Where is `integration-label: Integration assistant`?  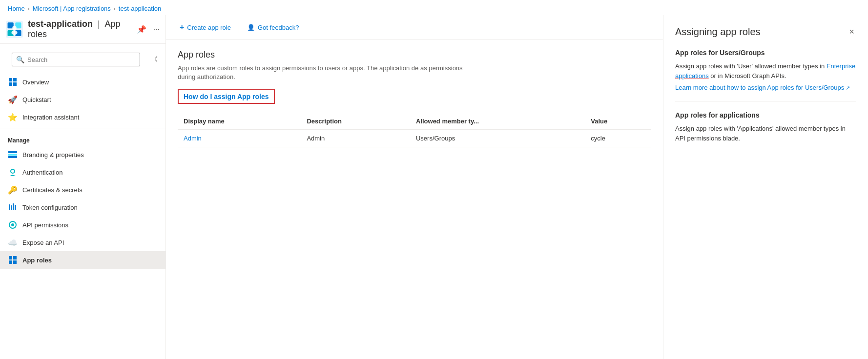 integration-label: Integration assistant is located at coordinates (51, 117).